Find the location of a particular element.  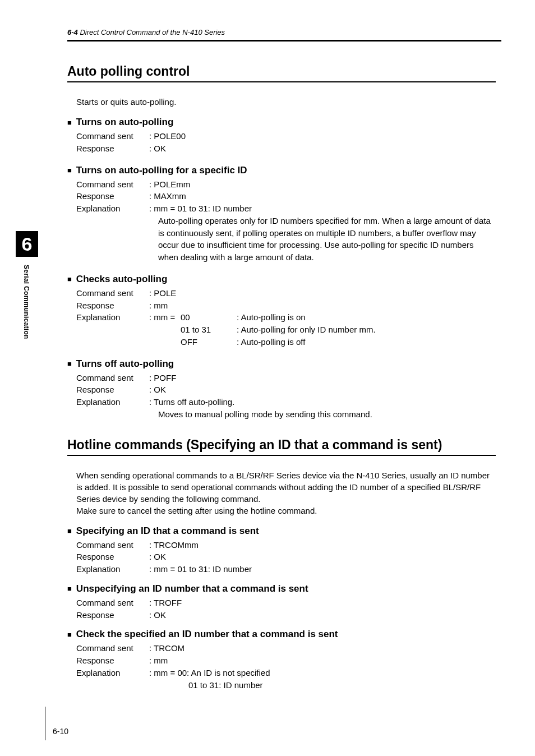

subsection-specify-id: ■ Specifying an ID that a command is sen… is located at coordinates (282, 551).